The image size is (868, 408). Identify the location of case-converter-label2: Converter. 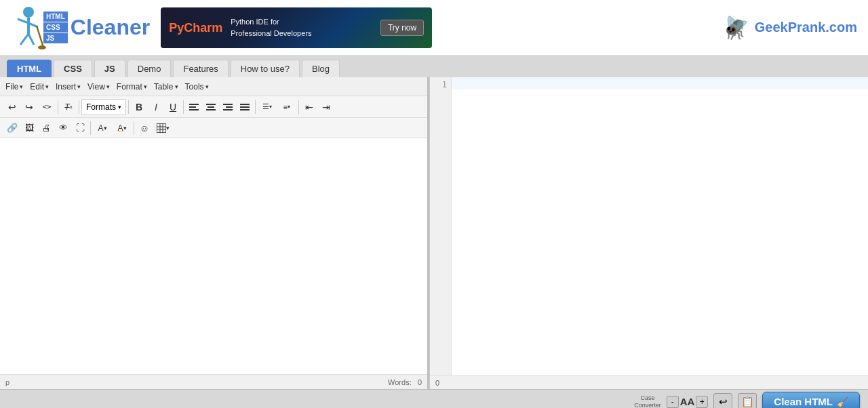
(648, 405).